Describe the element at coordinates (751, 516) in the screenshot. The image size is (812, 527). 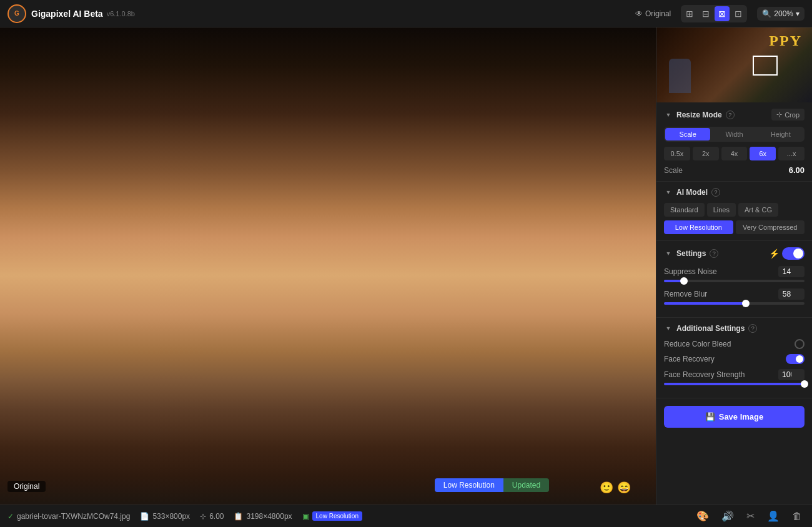
I see `crop-bottom-btn: ✂` at that location.